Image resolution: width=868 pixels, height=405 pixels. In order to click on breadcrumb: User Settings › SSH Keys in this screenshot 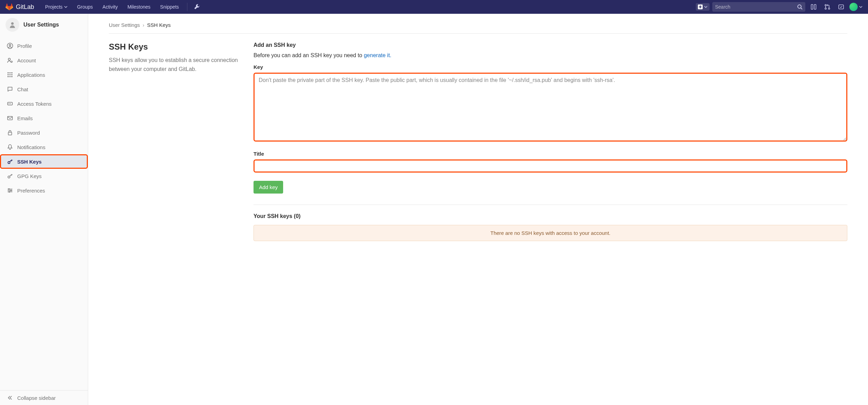, I will do `click(478, 28)`.